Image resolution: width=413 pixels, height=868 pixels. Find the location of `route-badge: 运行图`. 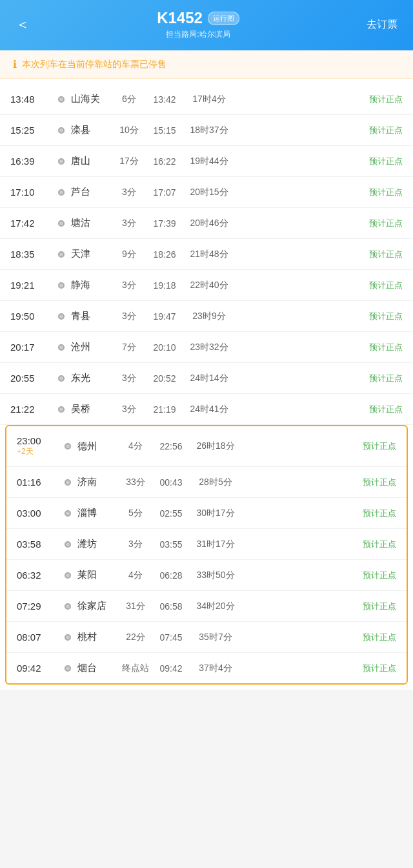

route-badge: 运行图 is located at coordinates (223, 18).